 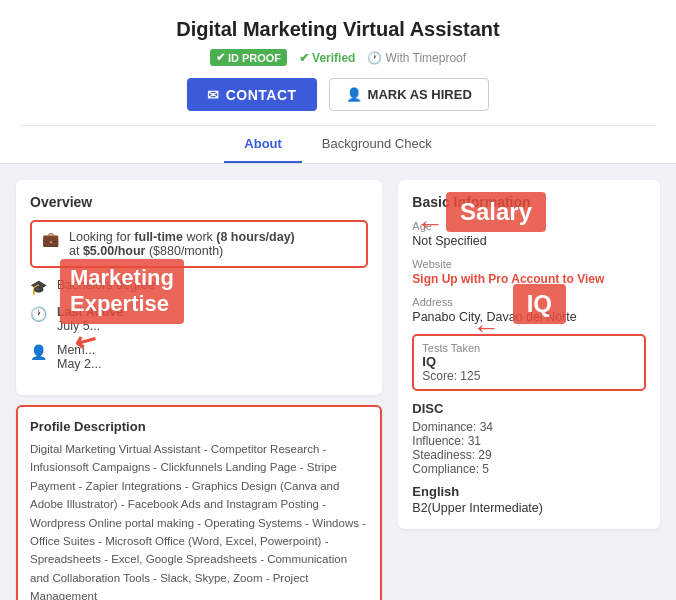 I want to click on timeproof-badge: 🕐 With Timeproof, so click(x=416, y=58).